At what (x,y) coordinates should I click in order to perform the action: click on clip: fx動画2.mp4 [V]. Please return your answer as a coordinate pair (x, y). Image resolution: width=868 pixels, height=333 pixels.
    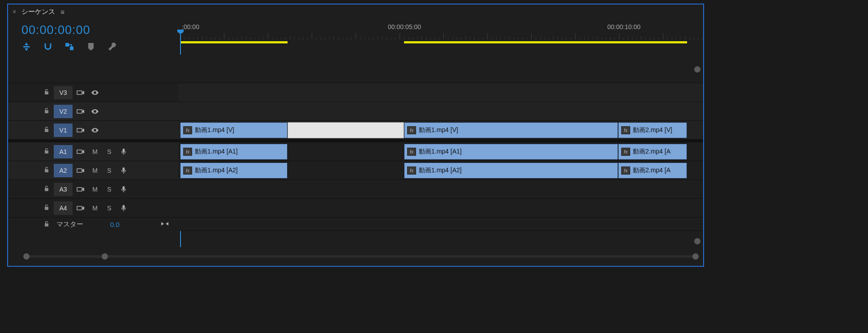
    Looking at the image, I should click on (653, 130).